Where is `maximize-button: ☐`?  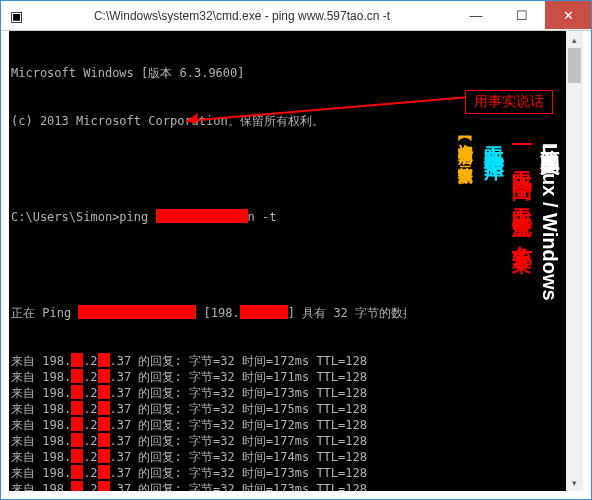 maximize-button: ☐ is located at coordinates (522, 15).